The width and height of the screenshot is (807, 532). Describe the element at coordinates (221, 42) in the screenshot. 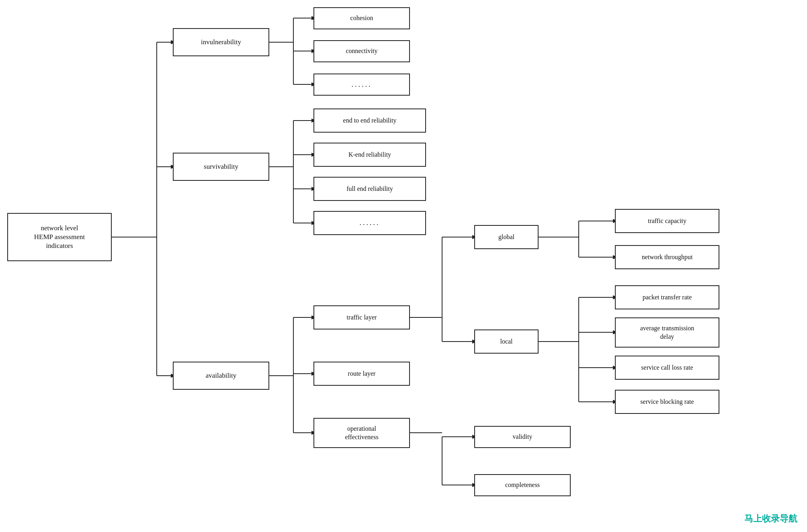

I see `invulnerability-label: invulnerability` at that location.